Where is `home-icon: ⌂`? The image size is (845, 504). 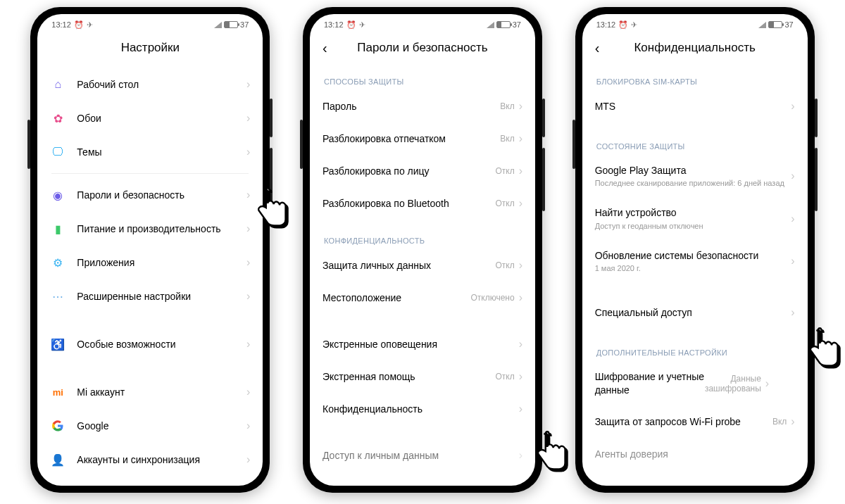 home-icon: ⌂ is located at coordinates (58, 84).